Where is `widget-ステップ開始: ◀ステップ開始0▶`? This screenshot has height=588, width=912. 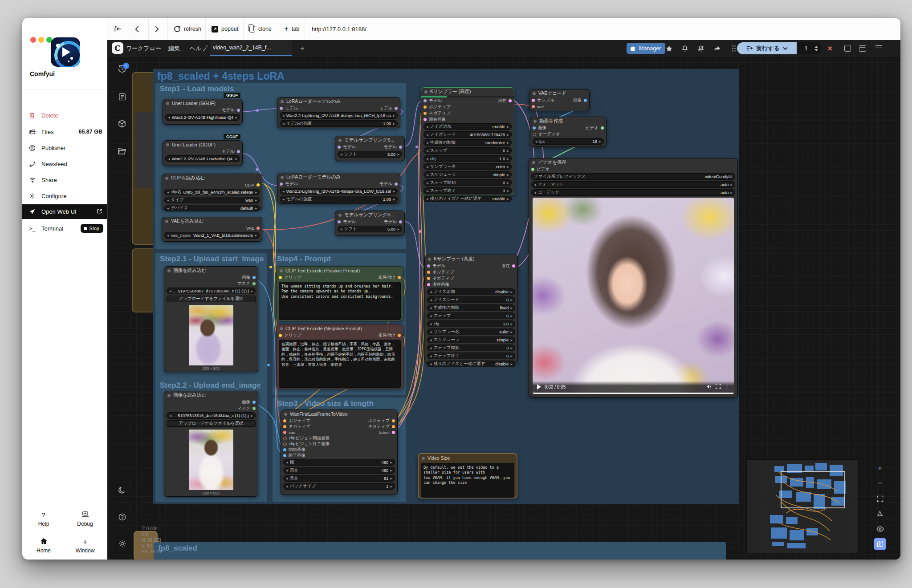
widget-ステップ開始: ◀ステップ開始0▶ is located at coordinates (468, 182).